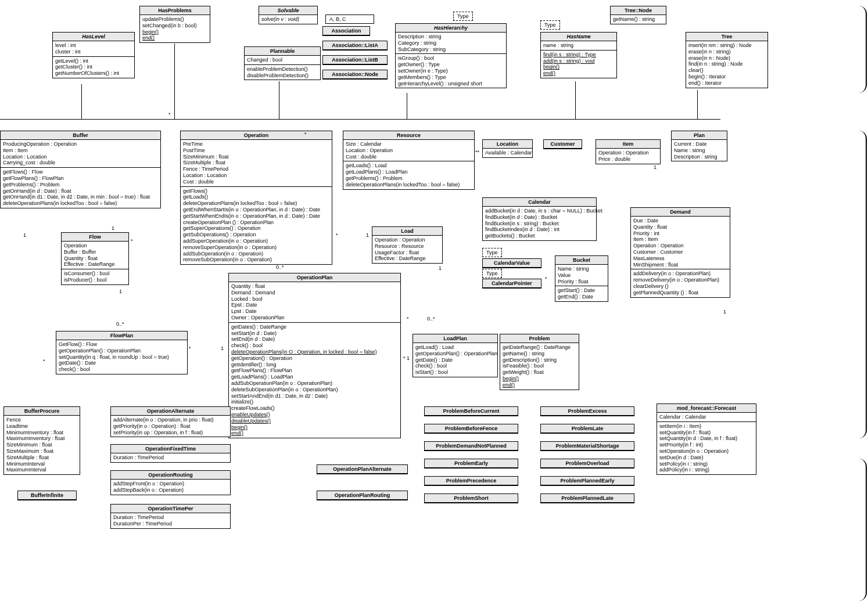 The height and width of the screenshot is (609, 868). What do you see at coordinates (407, 245) in the screenshot?
I see `class-load: Load Operation : OperationResource : Res…` at bounding box center [407, 245].